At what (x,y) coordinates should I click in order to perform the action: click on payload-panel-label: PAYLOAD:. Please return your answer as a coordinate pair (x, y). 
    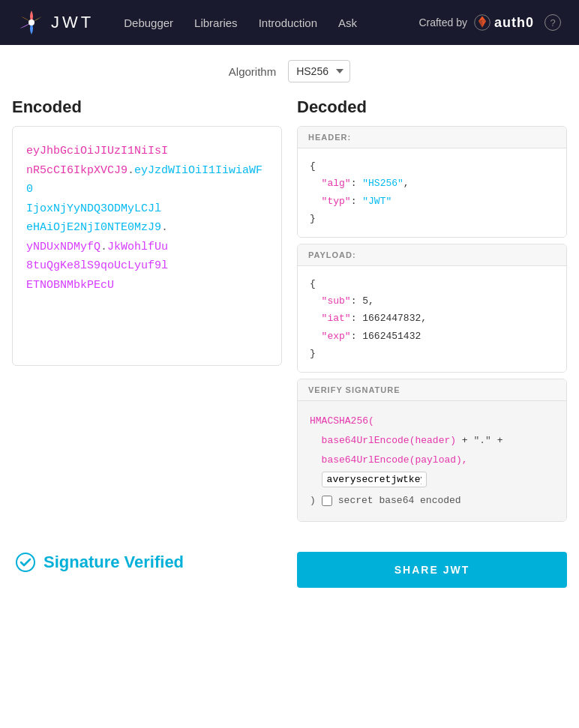
    Looking at the image, I should click on (432, 255).